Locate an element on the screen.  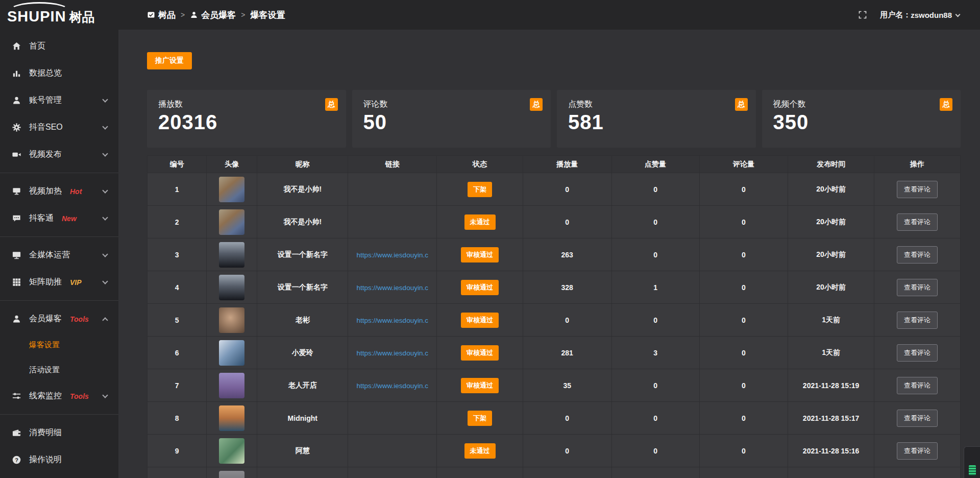
chart-icon is located at coordinates (16, 74).